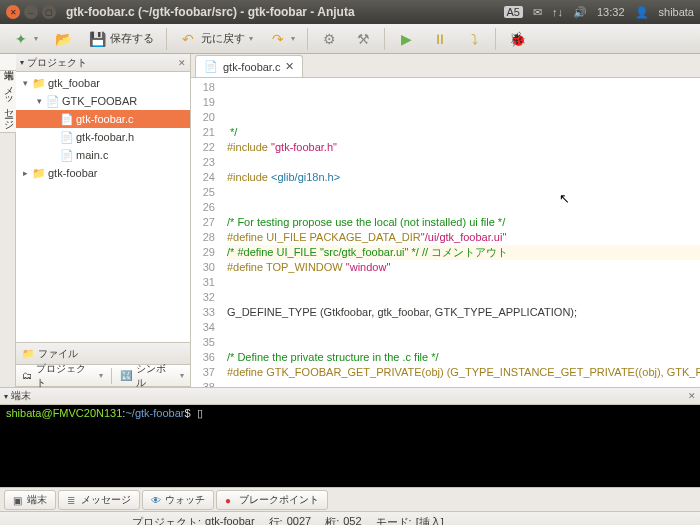 This screenshot has width=700, height=525. I want to click on status-project-label: プロジェクト:, so click(166, 520).